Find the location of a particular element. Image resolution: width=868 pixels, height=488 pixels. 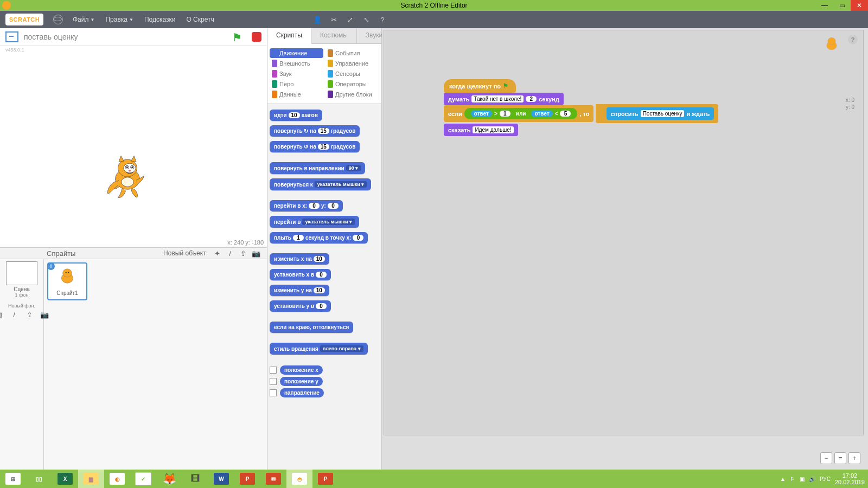

tray-action-icon: ▣ is located at coordinates (802, 479).